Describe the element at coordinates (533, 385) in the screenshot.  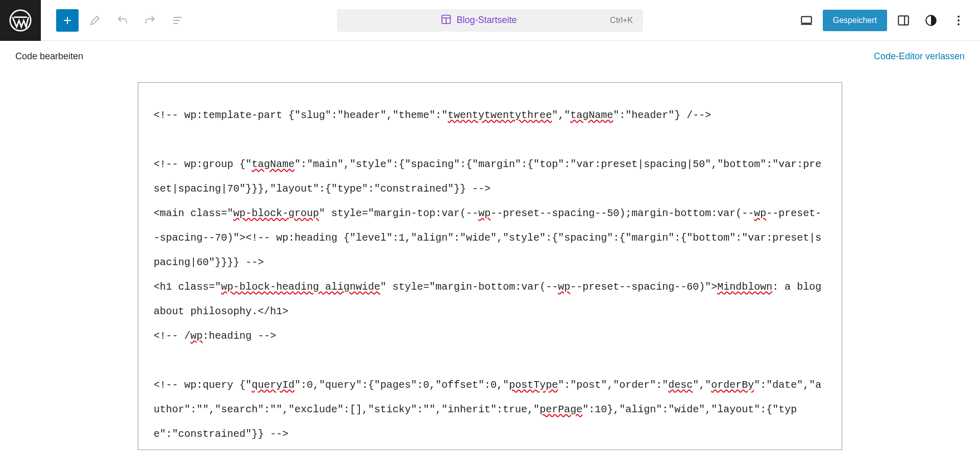
I see `spell-error: postType` at that location.